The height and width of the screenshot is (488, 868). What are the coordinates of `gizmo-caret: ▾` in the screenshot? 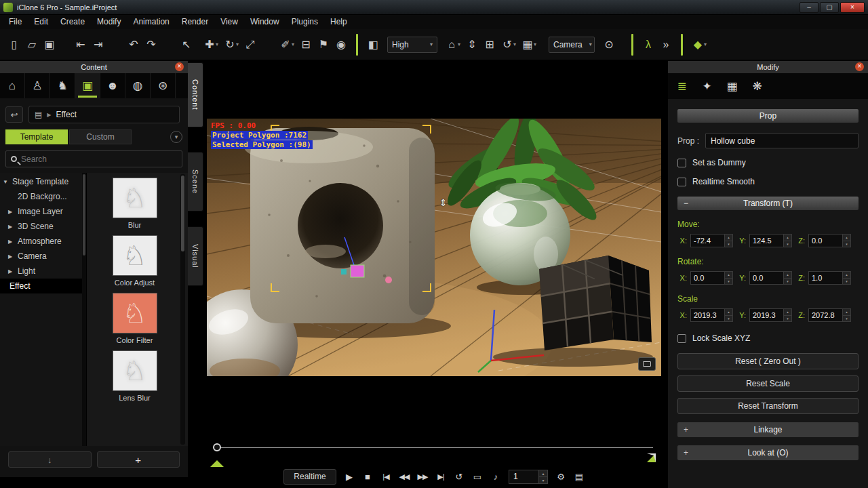 It's located at (707, 45).